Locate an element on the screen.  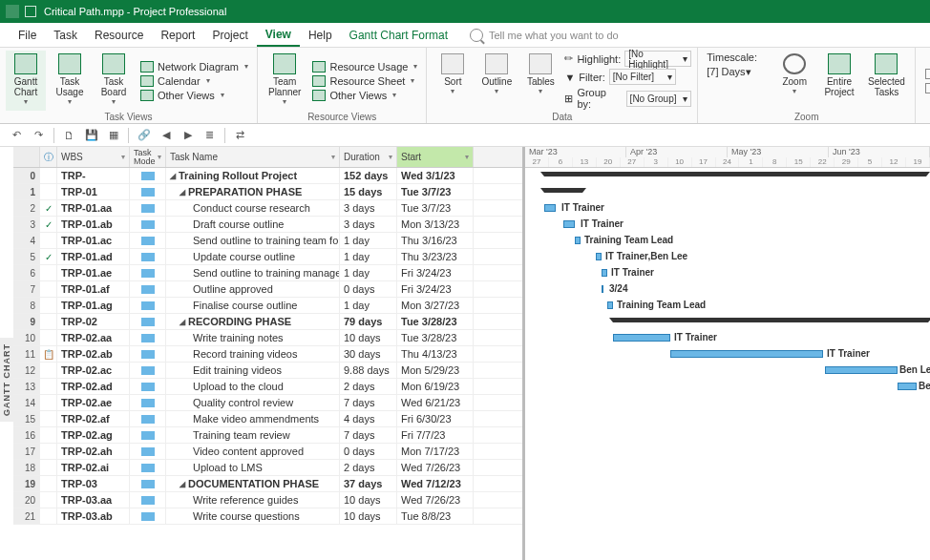
duration-cell: 15 days is located at coordinates (369, 192).